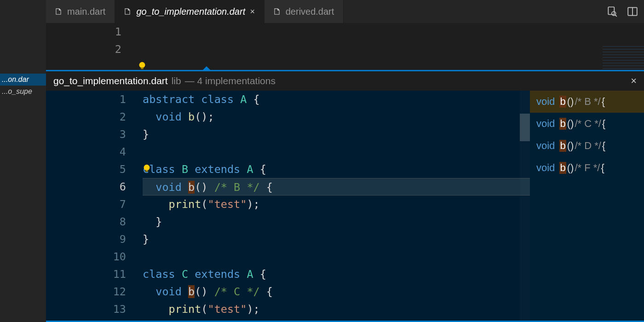  Describe the element at coordinates (632, 12) in the screenshot. I see `split-editor-icon` at that location.